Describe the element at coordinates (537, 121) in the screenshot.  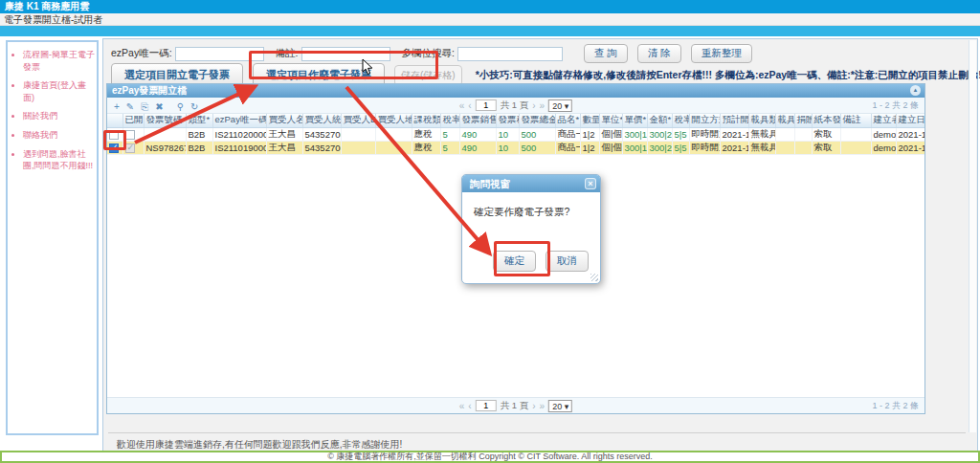
I see `column-header: 發票總金額(` at that location.